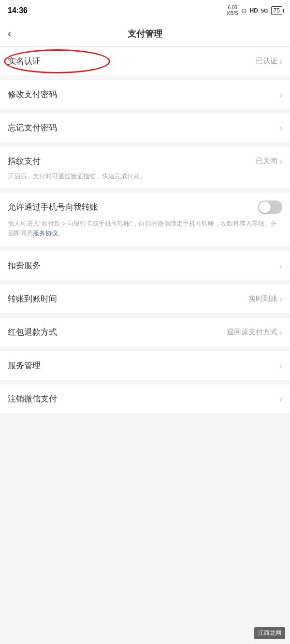 This screenshot has width=290, height=644. What do you see at coordinates (269, 161) in the screenshot?
I see `fingerprint-right: 已关闭 ›` at bounding box center [269, 161].